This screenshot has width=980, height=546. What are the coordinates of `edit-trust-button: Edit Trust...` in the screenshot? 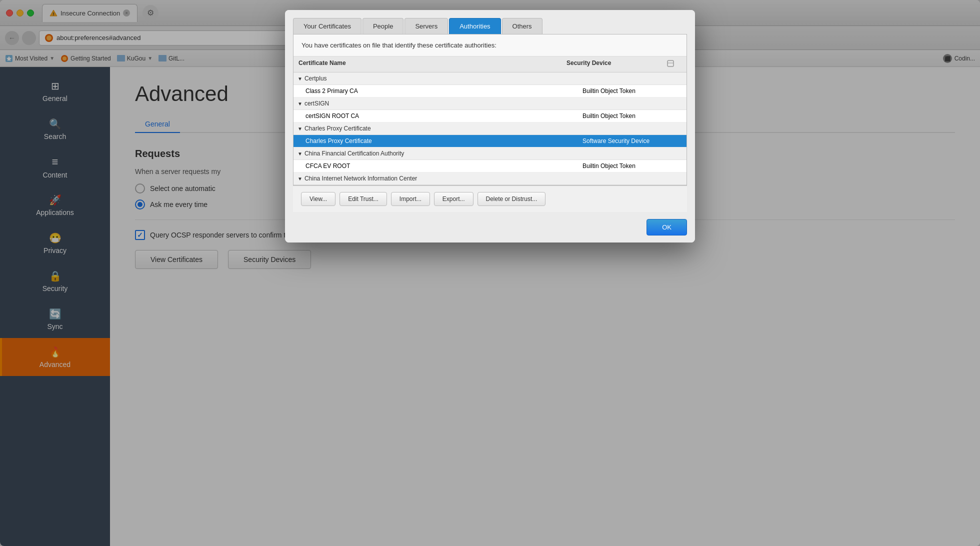 It's located at (363, 199).